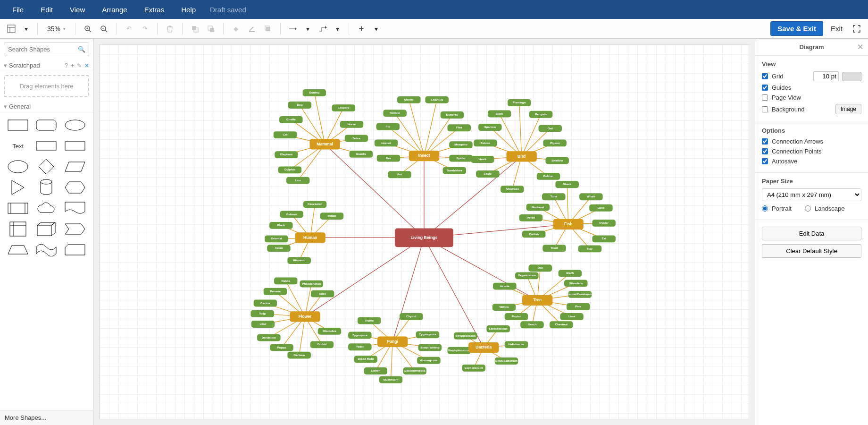 The height and width of the screenshot is (425, 868). What do you see at coordinates (75, 167) in the screenshot?
I see `shape-parallelogram` at bounding box center [75, 167].